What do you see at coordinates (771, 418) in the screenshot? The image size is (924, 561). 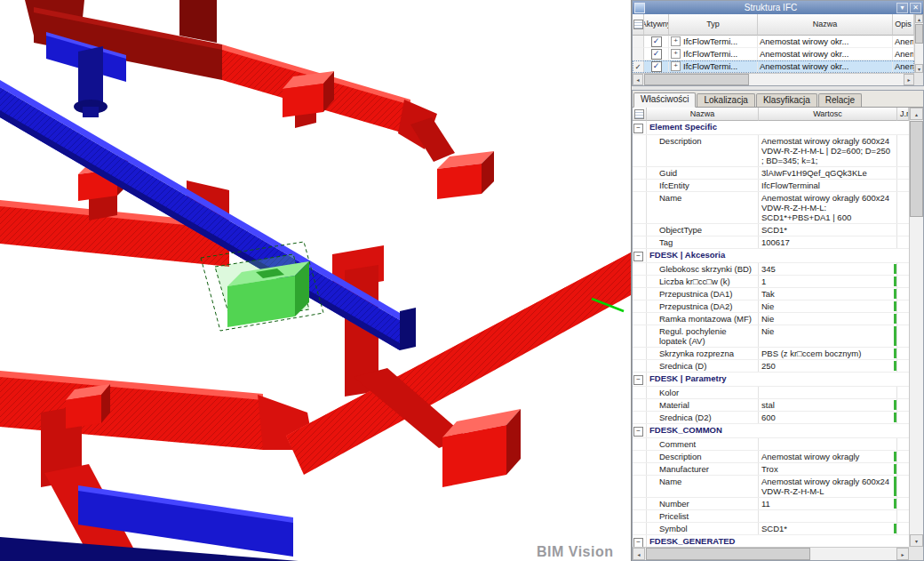 I see `property-row: Srednica (D2)600` at bounding box center [771, 418].